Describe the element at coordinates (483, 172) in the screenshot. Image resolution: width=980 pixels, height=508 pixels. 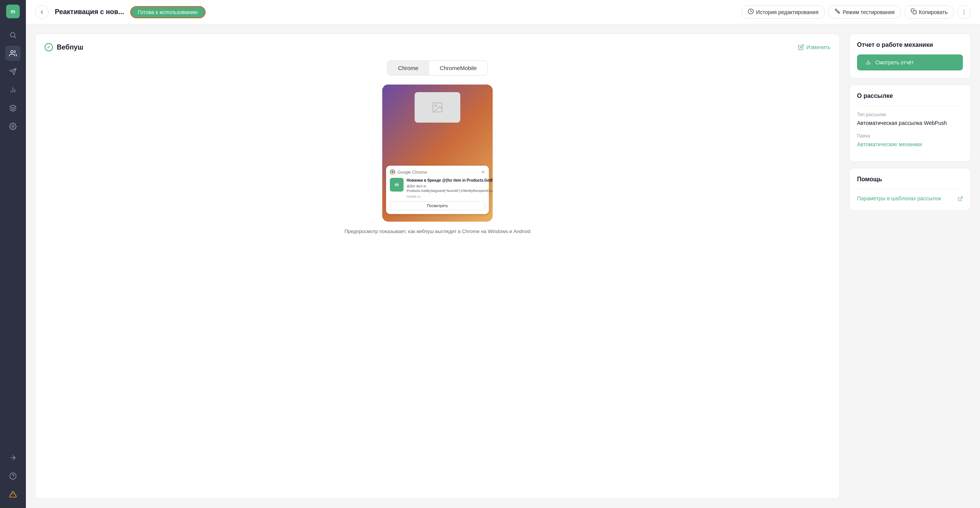
I see `close-icon: ✕` at that location.